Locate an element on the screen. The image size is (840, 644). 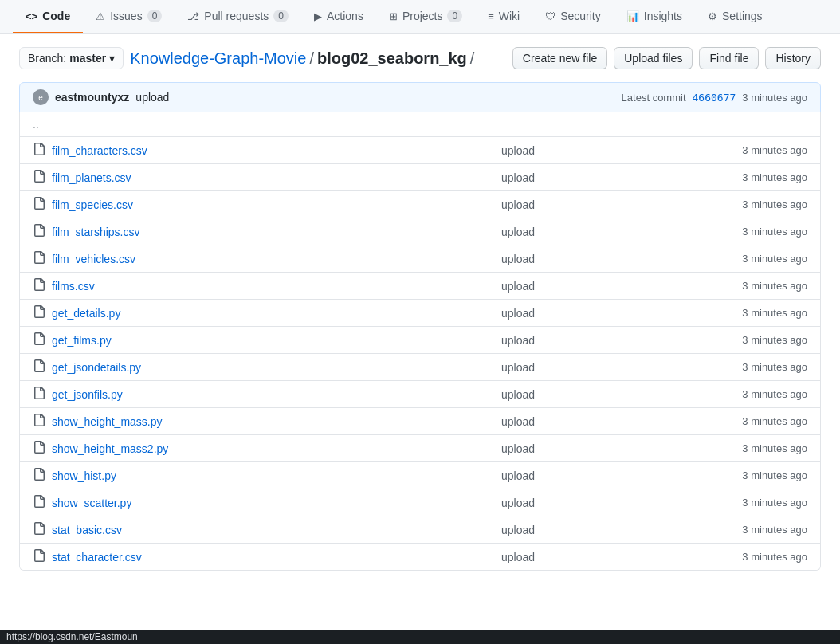
file-name: show_height_mass2.py is located at coordinates (110, 449).